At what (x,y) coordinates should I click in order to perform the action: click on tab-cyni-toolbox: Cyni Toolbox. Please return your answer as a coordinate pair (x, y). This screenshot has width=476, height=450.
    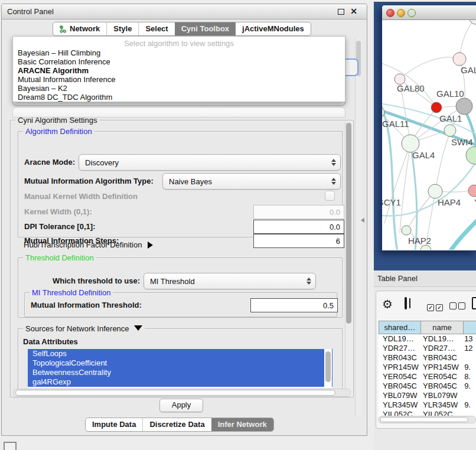
    Looking at the image, I should click on (206, 29).